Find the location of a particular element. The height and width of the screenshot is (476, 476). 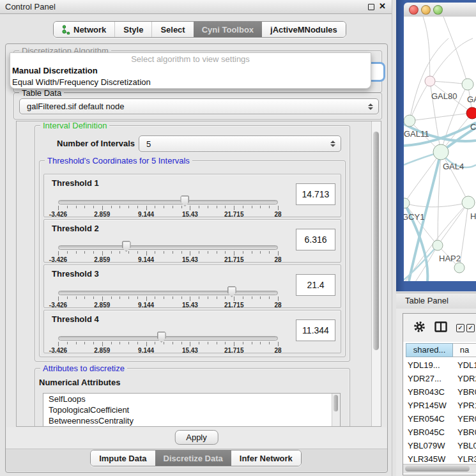

threshold-2-slider: -3.4262.8599.14415.4321.71528 is located at coordinates (168, 252).